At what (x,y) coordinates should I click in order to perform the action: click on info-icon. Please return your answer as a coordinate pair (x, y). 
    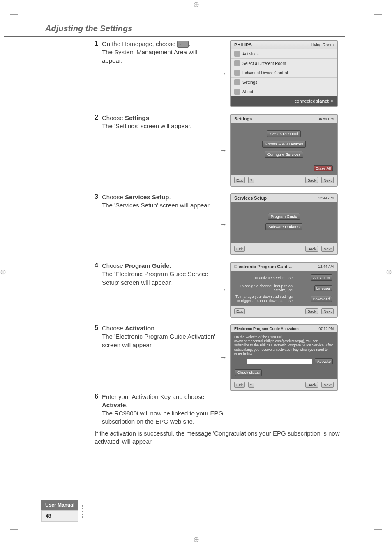
    Looking at the image, I should click on (237, 92).